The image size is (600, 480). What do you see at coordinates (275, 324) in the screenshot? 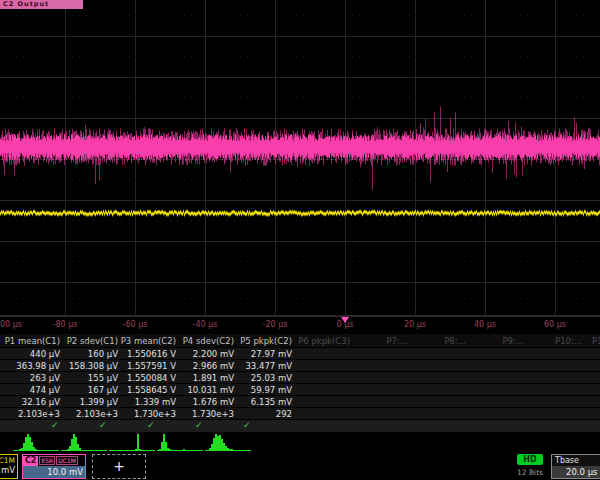
I see `time-axis-label: -20 µs` at bounding box center [275, 324].